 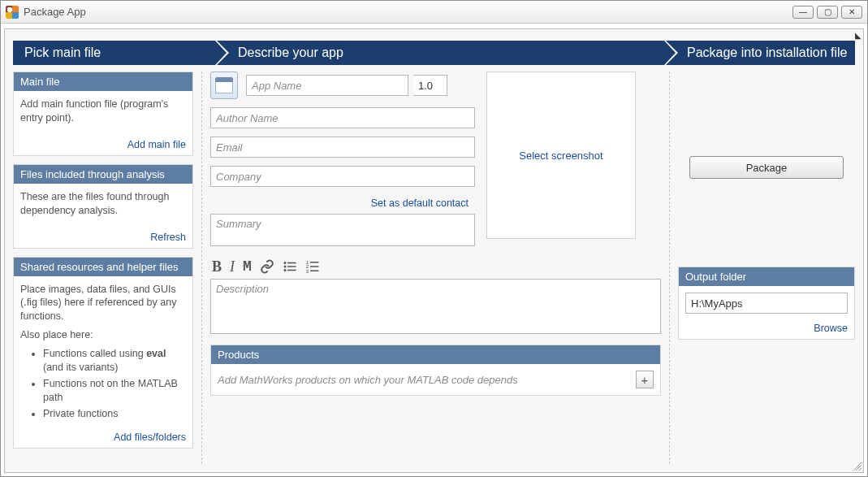 What do you see at coordinates (767, 276) in the screenshot?
I see `output-folder-header: Output folder` at bounding box center [767, 276].